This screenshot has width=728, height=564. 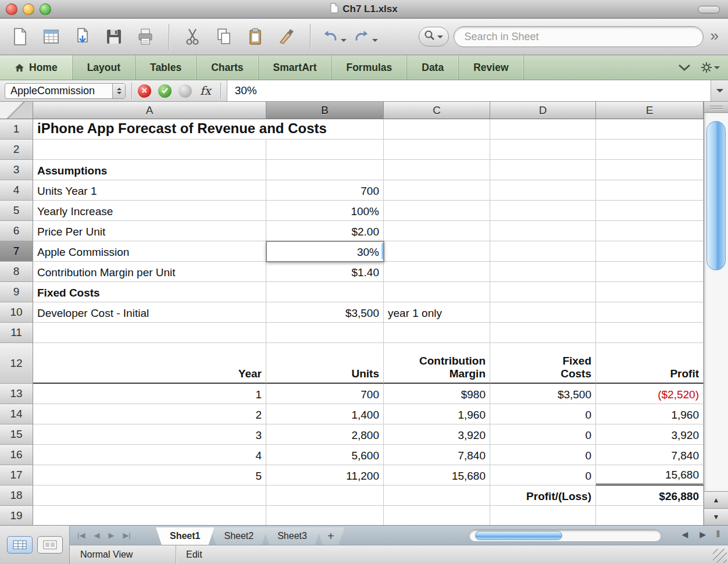 I want to click on accept-entry-icon, so click(x=165, y=91).